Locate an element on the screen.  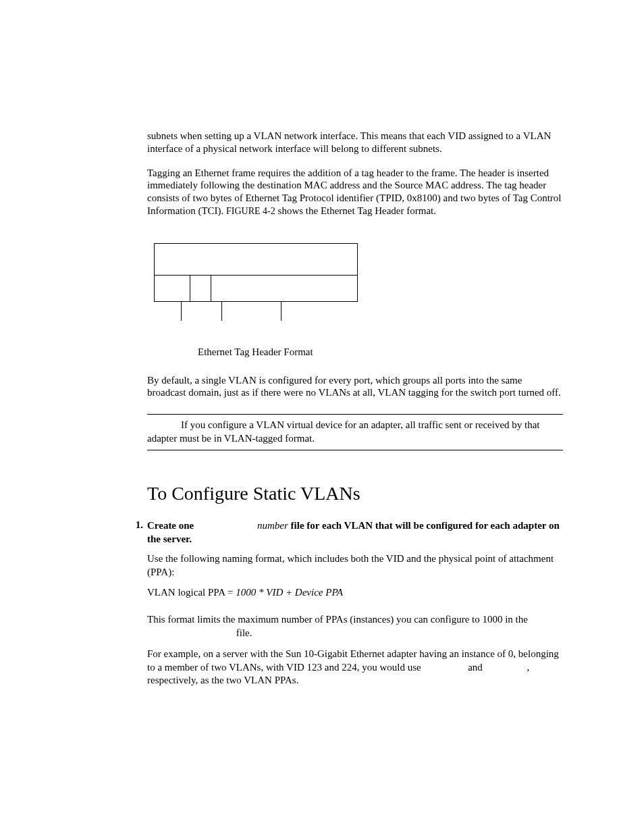
text-run: This format limits the maximum number of… is located at coordinates (338, 619).